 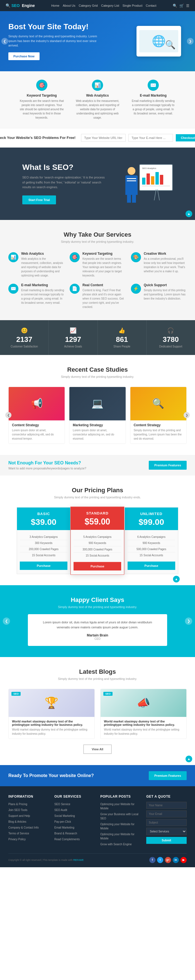 I want to click on quote-submit-button: Submit, so click(x=166, y=840).